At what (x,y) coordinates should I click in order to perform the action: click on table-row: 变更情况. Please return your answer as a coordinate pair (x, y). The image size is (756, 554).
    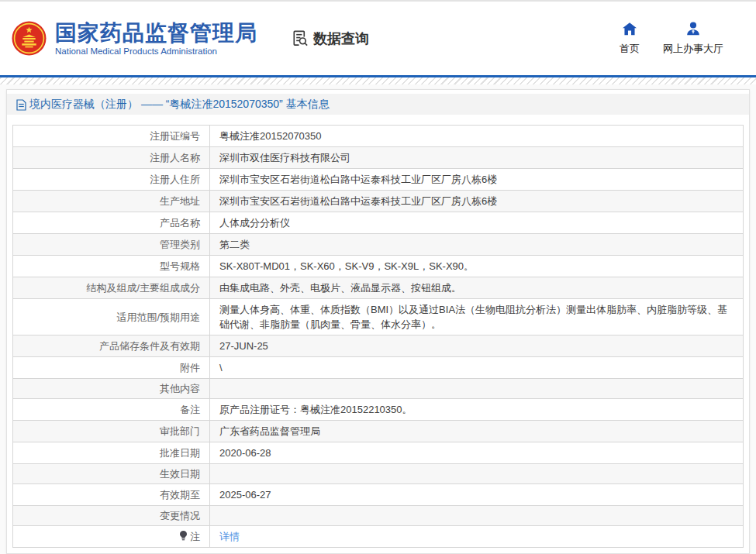
    Looking at the image, I should click on (378, 516).